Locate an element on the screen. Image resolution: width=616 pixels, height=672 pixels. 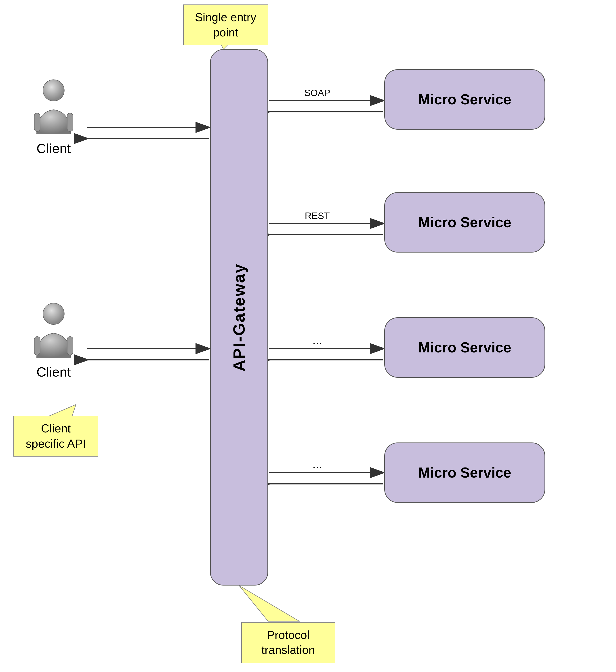
micro-service-4-label: Micro Service is located at coordinates (465, 473).